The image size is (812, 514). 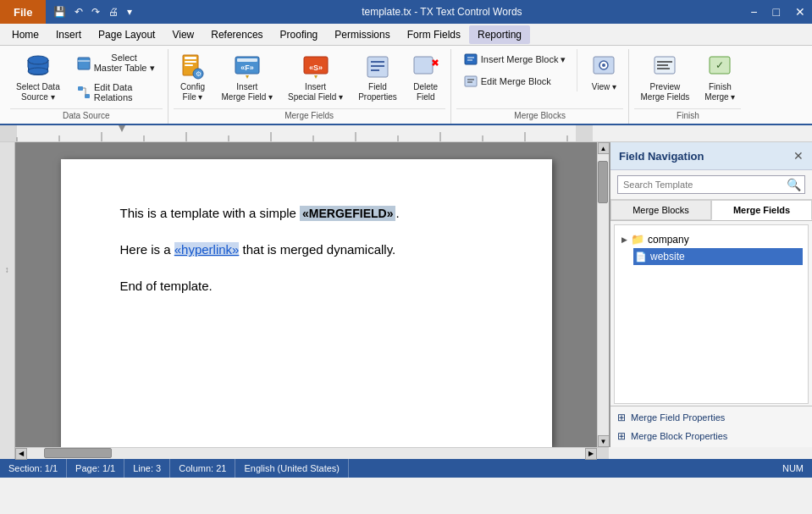 What do you see at coordinates (603, 295) in the screenshot?
I see `vertical-scrollbar: ▲ ▼` at bounding box center [603, 295].